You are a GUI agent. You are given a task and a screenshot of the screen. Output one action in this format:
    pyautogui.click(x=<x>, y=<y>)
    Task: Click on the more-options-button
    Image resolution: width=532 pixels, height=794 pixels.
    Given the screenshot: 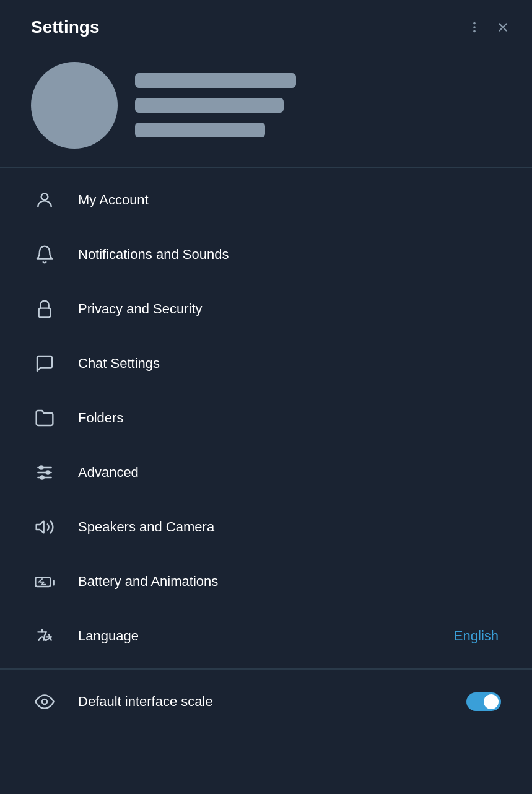 What is the action you would take?
    pyautogui.click(x=474, y=27)
    